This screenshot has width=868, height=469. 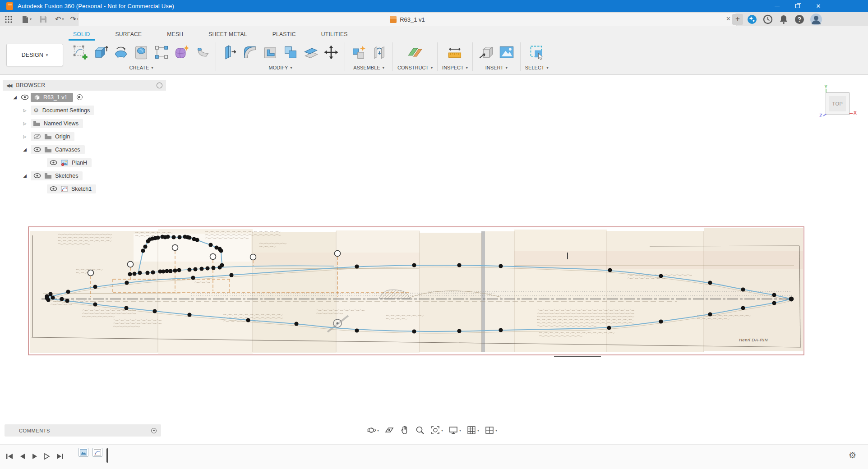 I want to click on file-menu-button: ▾, so click(x=27, y=19).